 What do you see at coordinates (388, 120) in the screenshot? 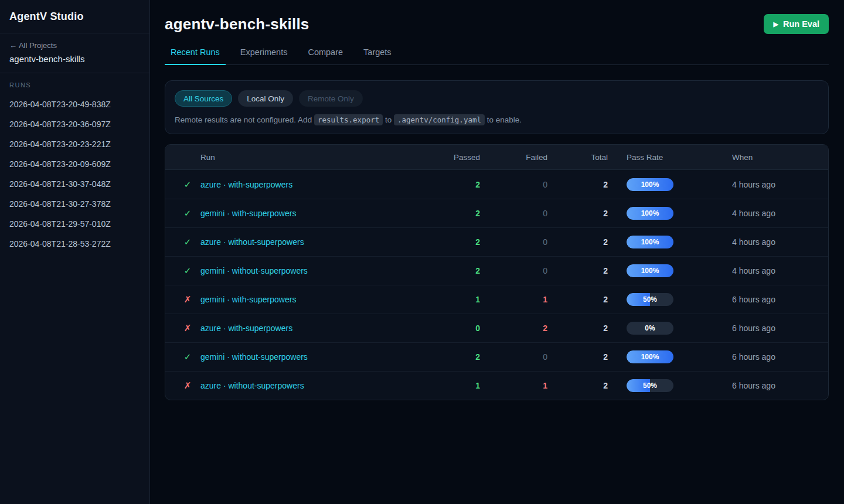
I see `note-middle: to` at bounding box center [388, 120].